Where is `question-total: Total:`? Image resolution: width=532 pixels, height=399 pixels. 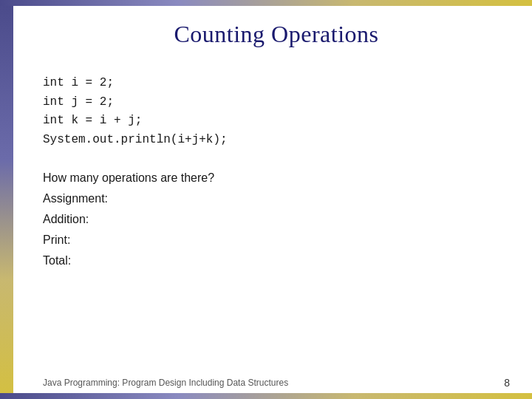
question-total: Total: is located at coordinates (276, 261).